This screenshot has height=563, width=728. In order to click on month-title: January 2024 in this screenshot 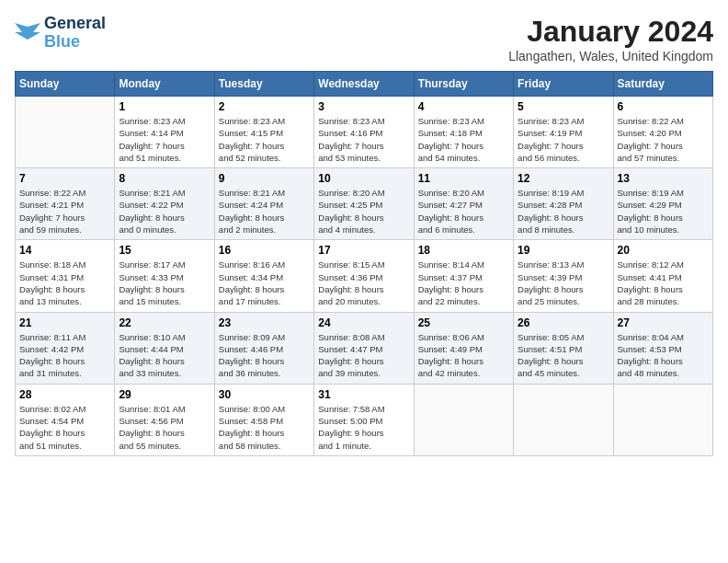, I will do `click(610, 31)`.